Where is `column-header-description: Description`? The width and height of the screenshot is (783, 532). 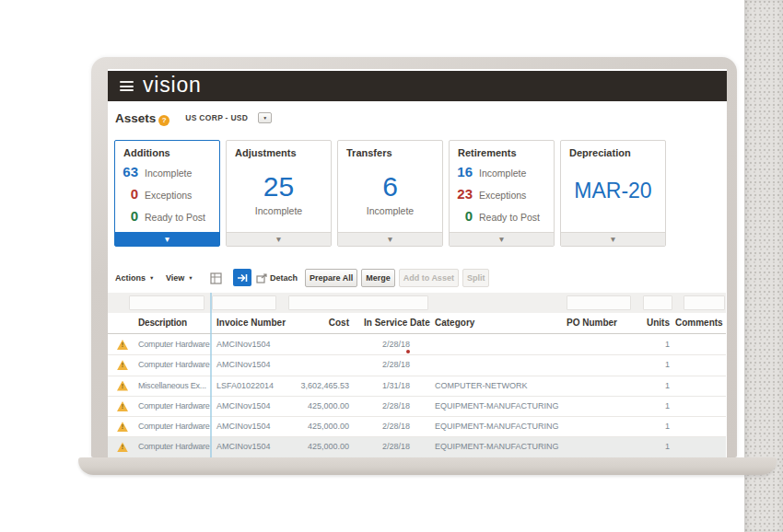
column-header-description: Description is located at coordinates (162, 322).